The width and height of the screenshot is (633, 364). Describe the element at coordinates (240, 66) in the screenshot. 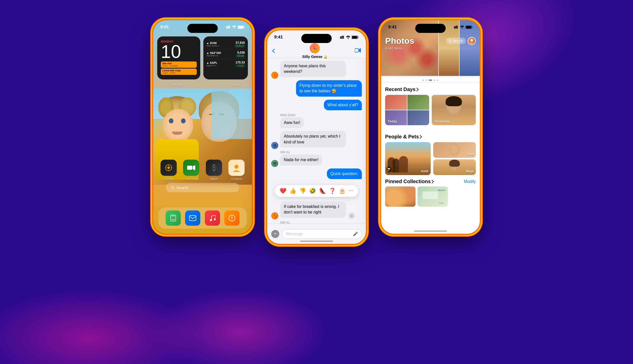

I see `stock-aapl-change: +3.17` at that location.